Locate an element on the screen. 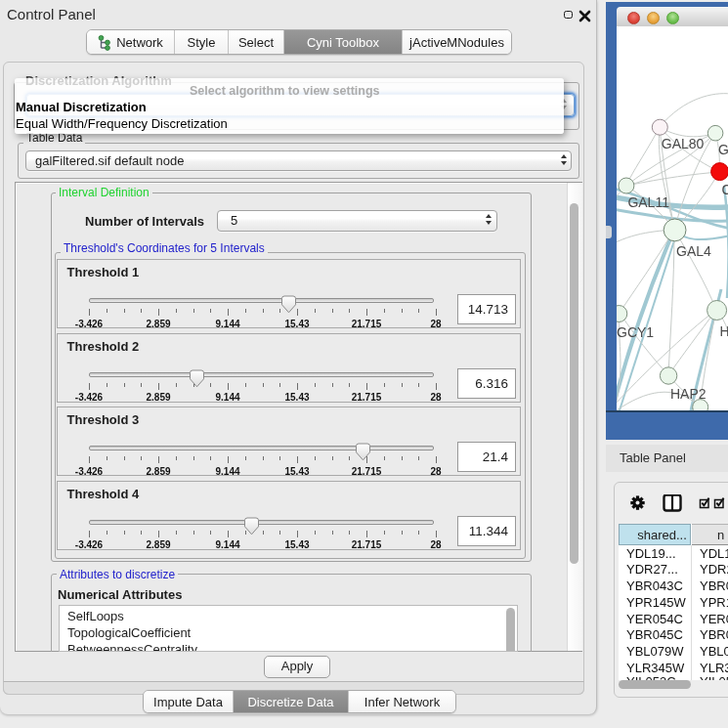 This screenshot has height=728, width=728. svg-text: C is located at coordinates (725, 190).